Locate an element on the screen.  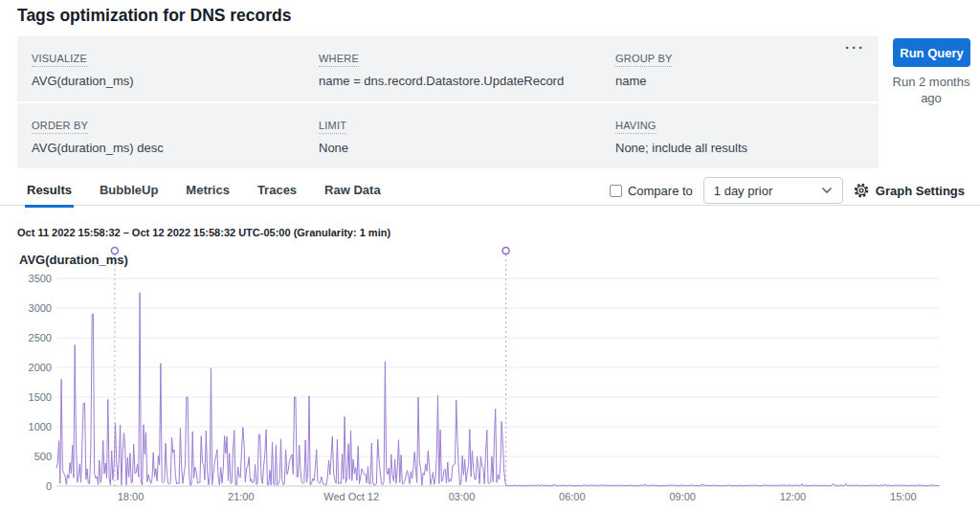
x-axis-tick-label: 21:00 is located at coordinates (241, 497).